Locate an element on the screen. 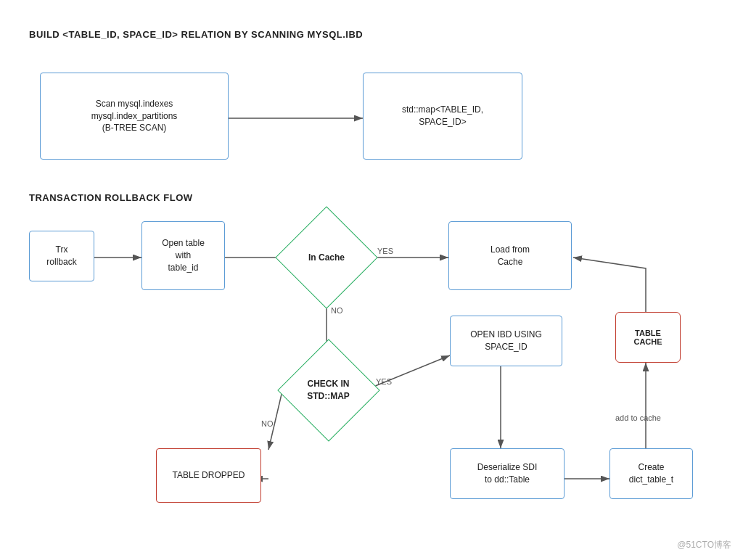  in-cache-diamond is located at coordinates (327, 257).